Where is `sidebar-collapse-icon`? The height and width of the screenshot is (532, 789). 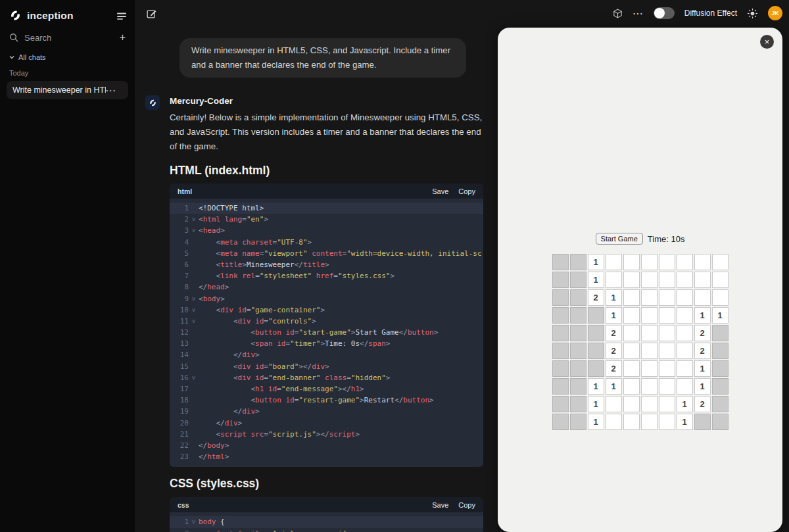 sidebar-collapse-icon is located at coordinates (122, 16).